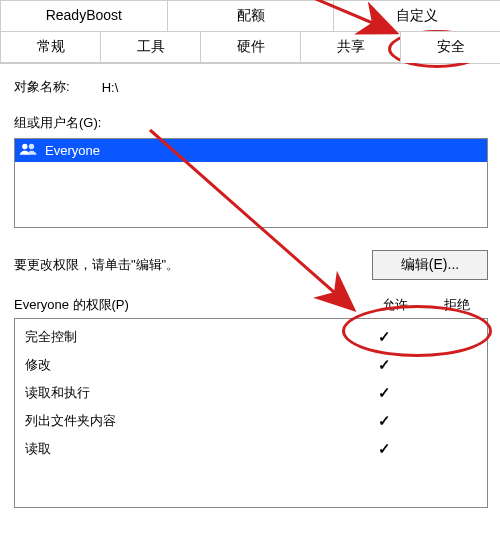 The image size is (500, 547). I want to click on perm-name: 修改, so click(189, 365).